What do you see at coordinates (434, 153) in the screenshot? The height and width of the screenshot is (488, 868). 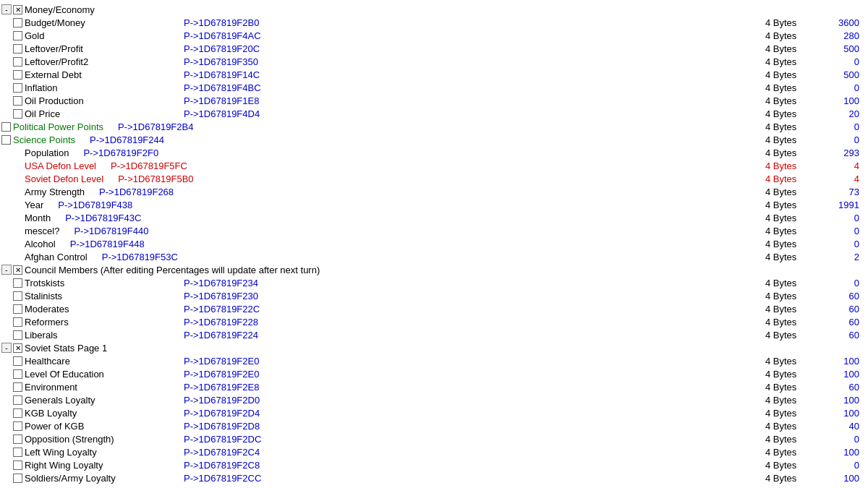 I see `group-header: PopulationP->1D67819F2F04 Bytes293` at bounding box center [434, 153].